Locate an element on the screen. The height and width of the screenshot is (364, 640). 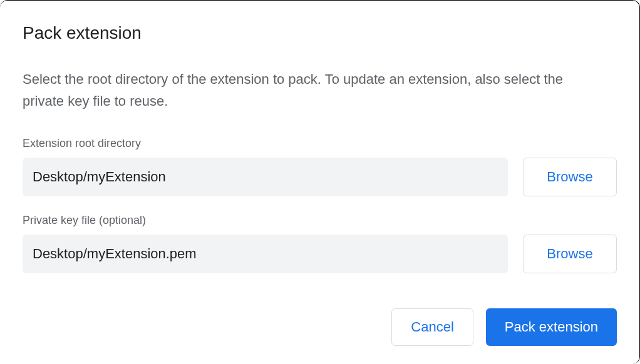
root-directory-label: Extension root directory is located at coordinates (319, 144).